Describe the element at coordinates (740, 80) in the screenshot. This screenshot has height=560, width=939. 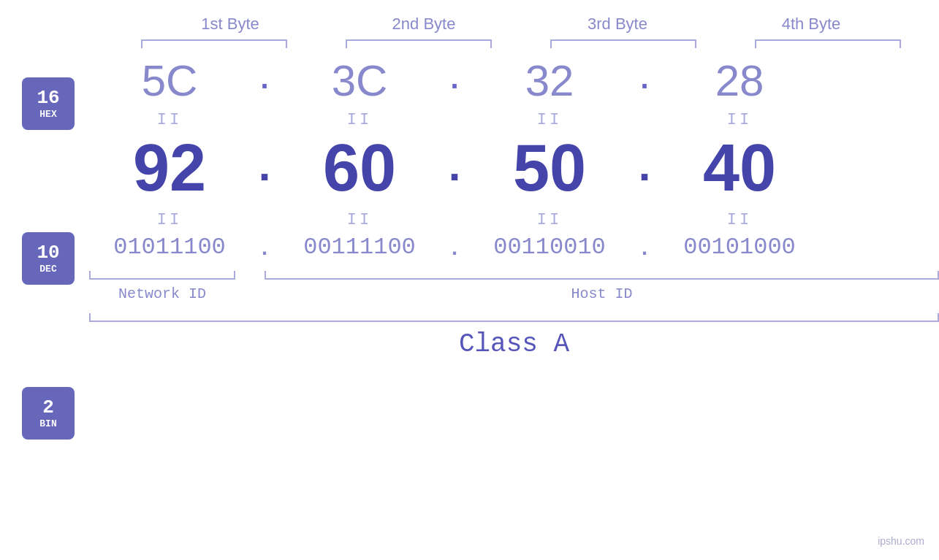
I see `hex-val-4: 28` at that location.